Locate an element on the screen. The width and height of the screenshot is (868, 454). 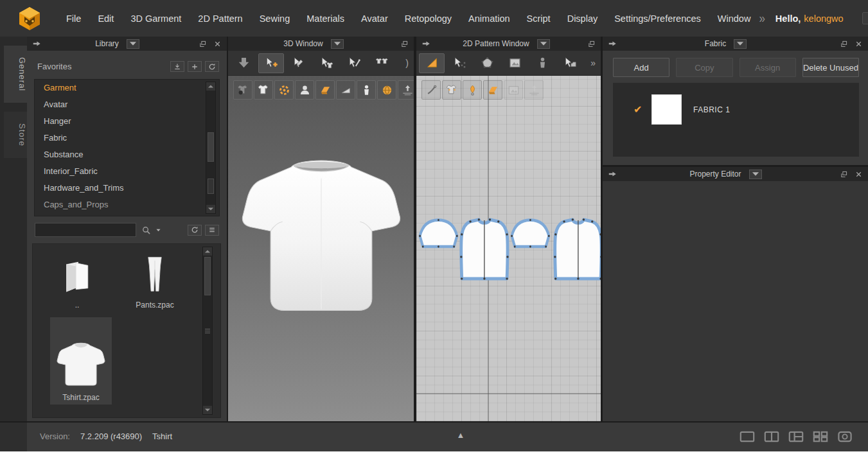
toolbar-overflow-chevron: ) is located at coordinates (409, 63).